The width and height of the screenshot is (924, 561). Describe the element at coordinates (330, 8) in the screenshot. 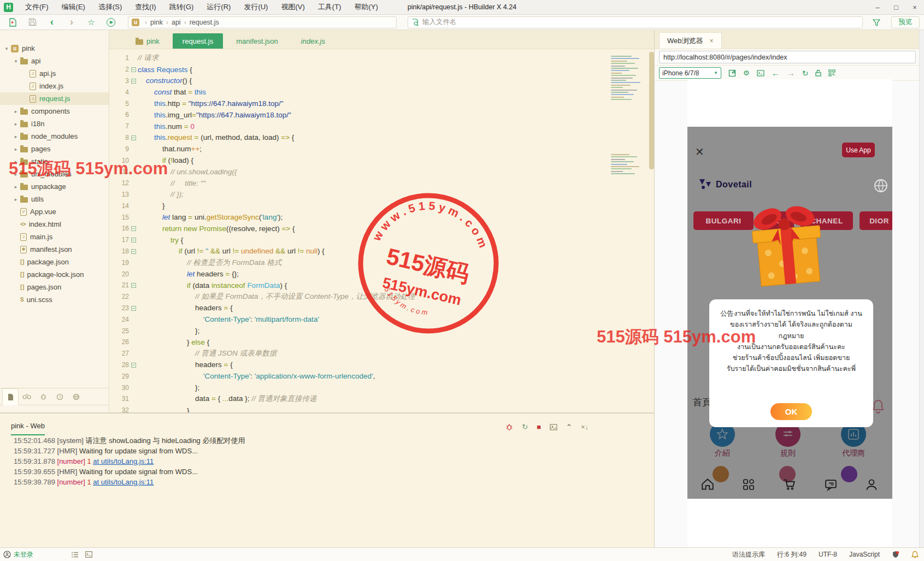

I see `menu-item: 工具(T)` at that location.